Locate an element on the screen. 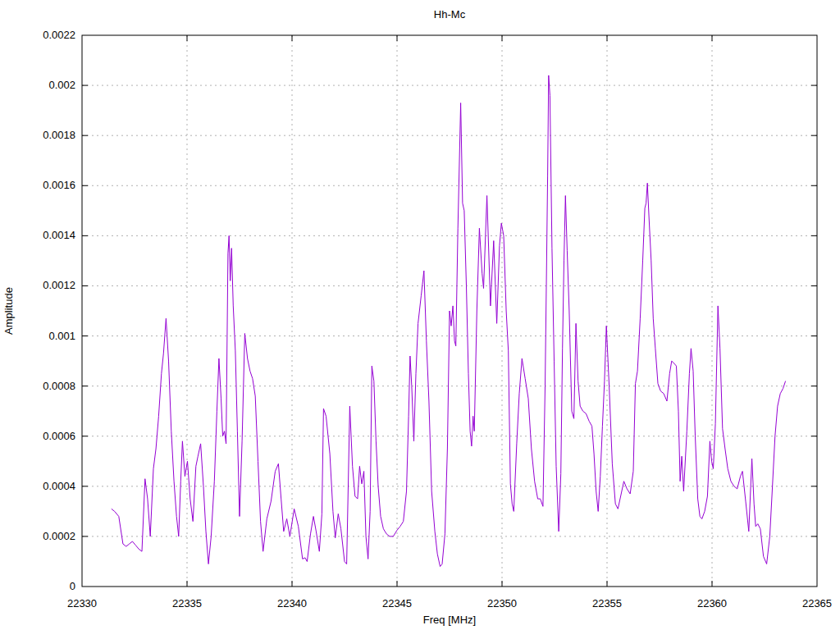  chart-title: Hh-Mc is located at coordinates (450, 15).